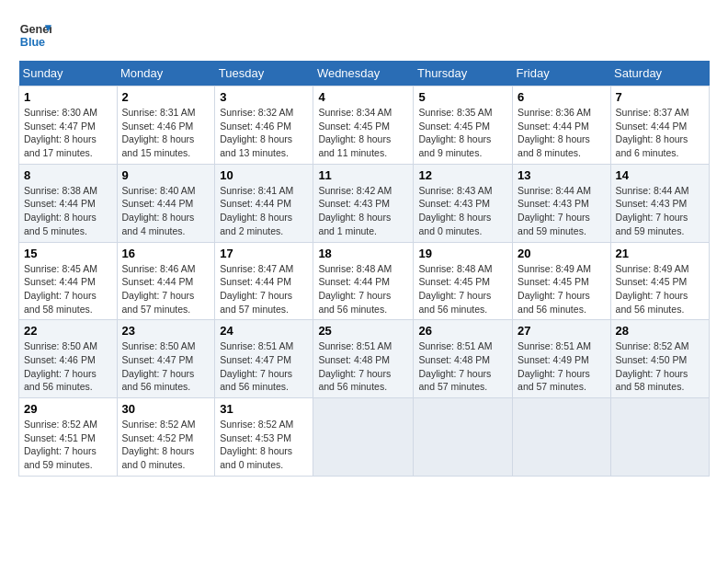 The height and width of the screenshot is (563, 728). I want to click on calendar-day-cell: 17 Sunrise: 8:47 AM Sunset: 4:44 PM Dayl…, so click(265, 282).